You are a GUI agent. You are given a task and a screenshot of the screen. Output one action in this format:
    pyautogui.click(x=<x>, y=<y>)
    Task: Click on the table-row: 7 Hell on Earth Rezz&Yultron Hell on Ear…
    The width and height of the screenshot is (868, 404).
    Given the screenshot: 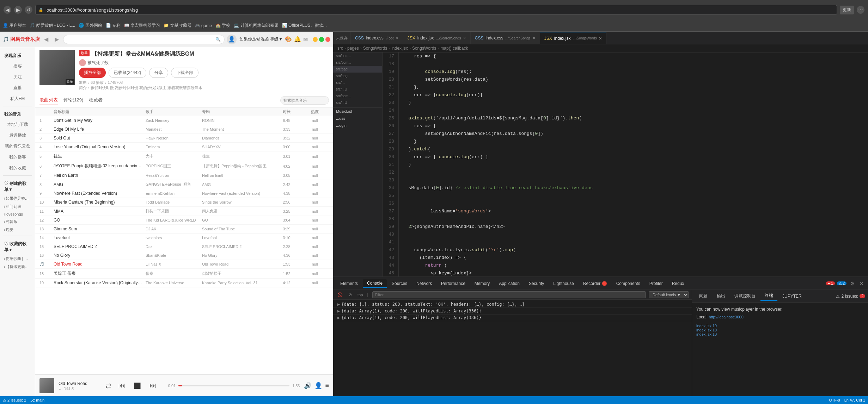 What is the action you would take?
    pyautogui.click(x=184, y=175)
    